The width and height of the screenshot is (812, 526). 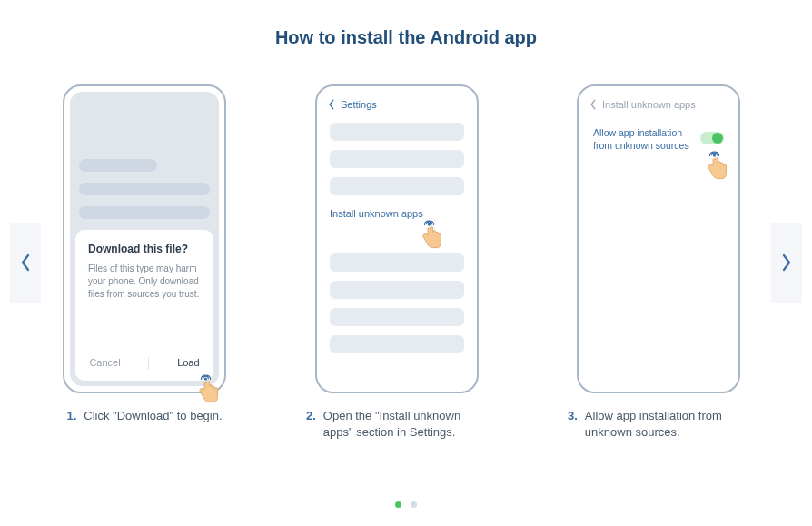 I want to click on dialog-body: Files of this type may harm your phone. …, so click(x=144, y=282).